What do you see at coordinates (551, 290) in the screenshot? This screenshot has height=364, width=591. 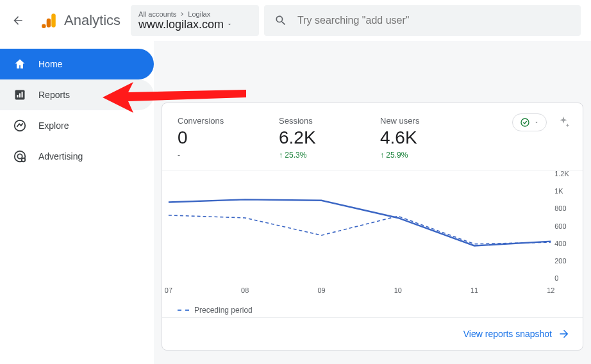 I see `svg-text: 12` at bounding box center [551, 290].